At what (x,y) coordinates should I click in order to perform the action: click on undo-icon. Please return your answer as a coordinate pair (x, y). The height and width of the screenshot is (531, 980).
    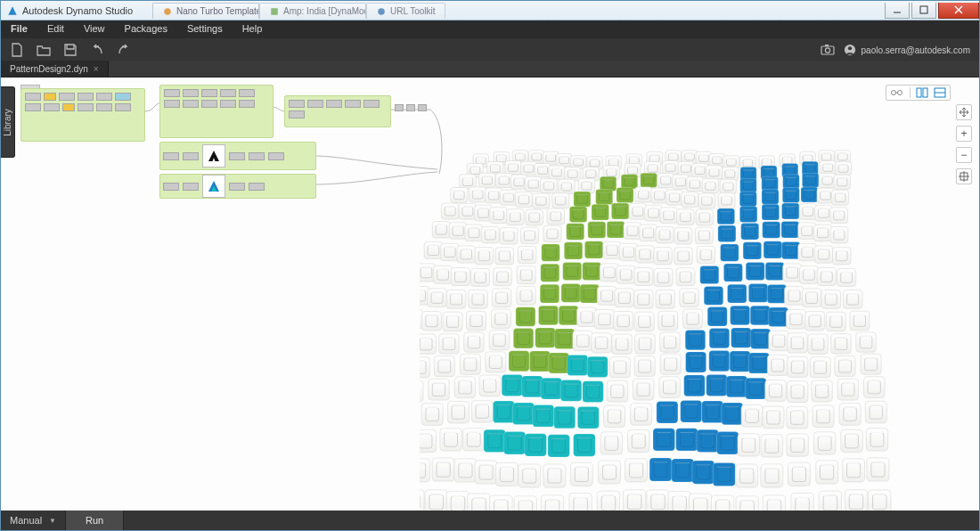
    Looking at the image, I should click on (97, 50).